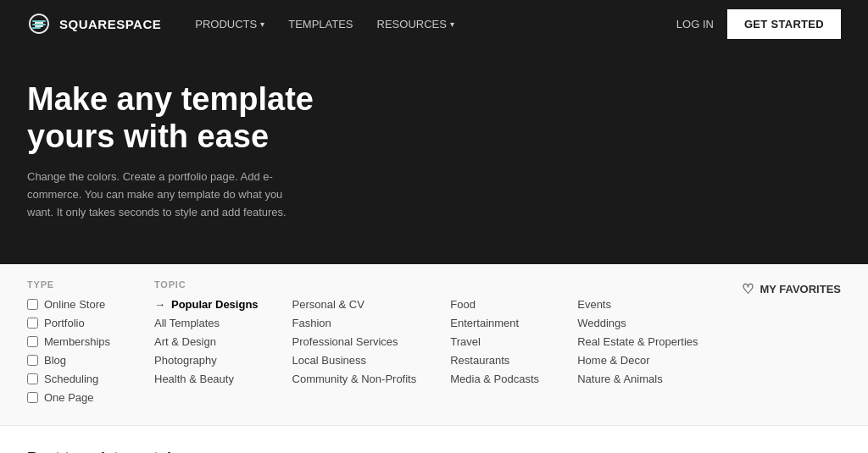 The width and height of the screenshot is (868, 453). Describe the element at coordinates (205, 119) in the screenshot. I see `hero-headline: Make any template yours with ease` at that location.